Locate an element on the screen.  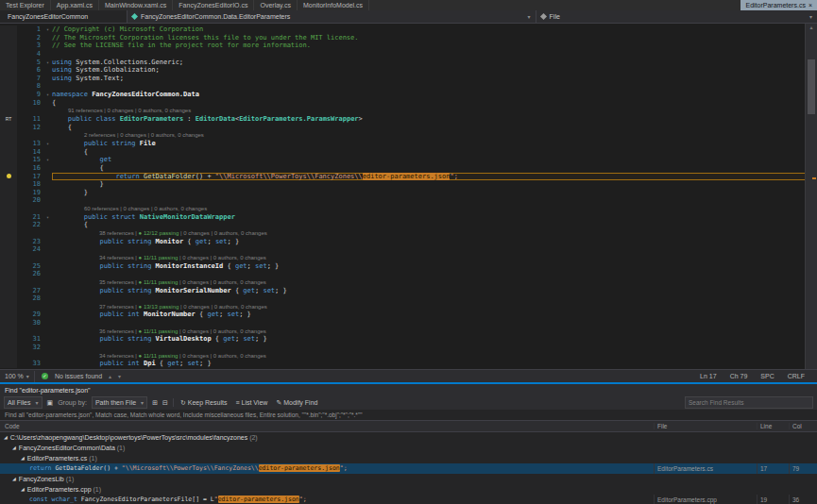
document-tab: Overlay.cs is located at coordinates (276, 6).